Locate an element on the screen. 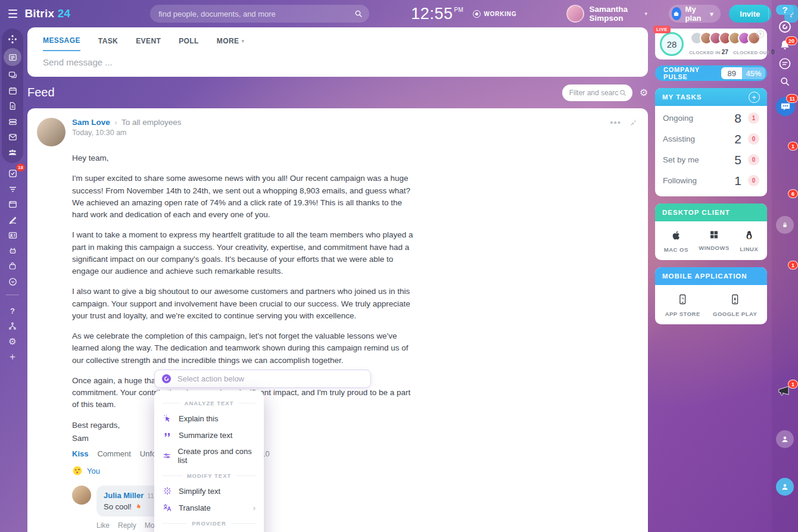 The width and height of the screenshot is (798, 532). menu-item-summarize-text: Summarize text is located at coordinates (209, 435).